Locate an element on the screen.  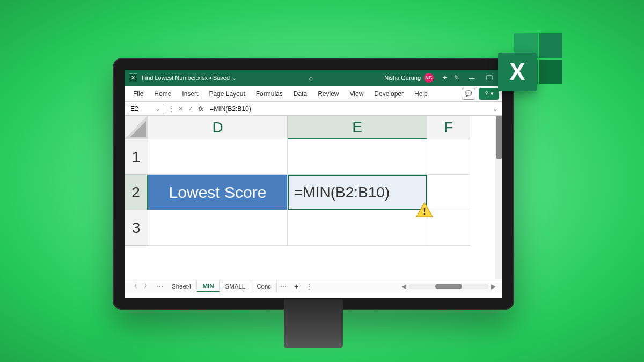
add-sheet-button: + is located at coordinates (296, 286).